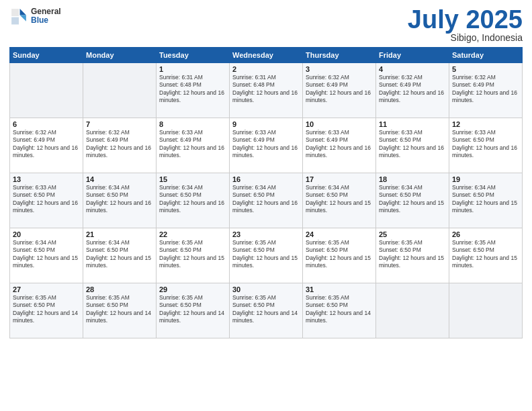 The image size is (532, 411). What do you see at coordinates (486, 146) in the screenshot?
I see `day-cell: 12Sunrise: 6:33 AM Sunset: 6:50 PM Dayli…` at bounding box center [486, 146].